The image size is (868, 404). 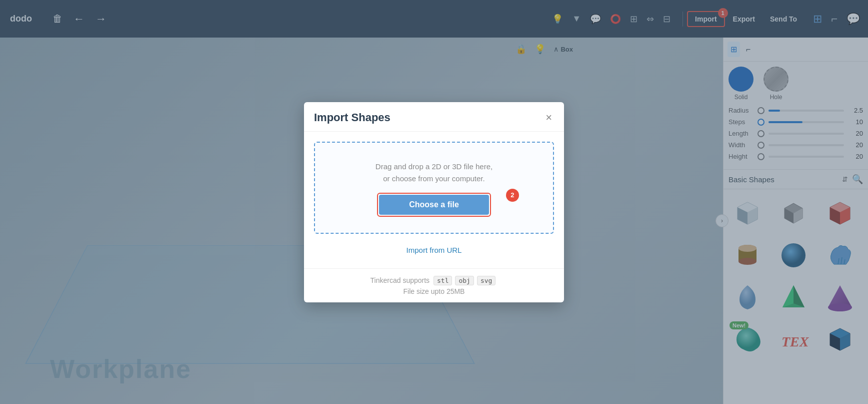 I want to click on modal-body: Drag and drop a 2D or 3D file here, or c…, so click(x=434, y=200).